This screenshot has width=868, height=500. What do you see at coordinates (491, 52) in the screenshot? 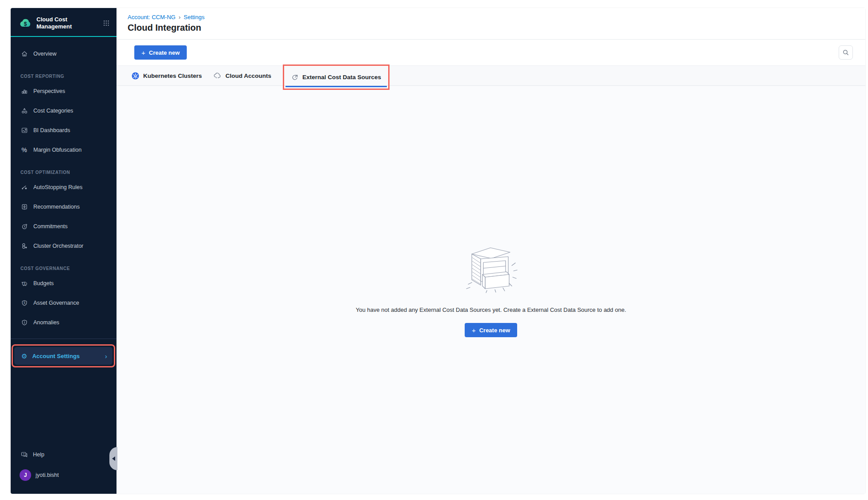
I see `toolbar: + Create new` at bounding box center [491, 52].